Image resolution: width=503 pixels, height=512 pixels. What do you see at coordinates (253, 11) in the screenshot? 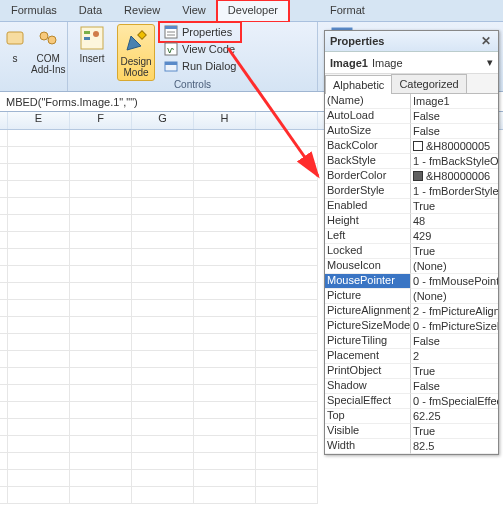
I see `tab-developer: Developer` at bounding box center [253, 11].